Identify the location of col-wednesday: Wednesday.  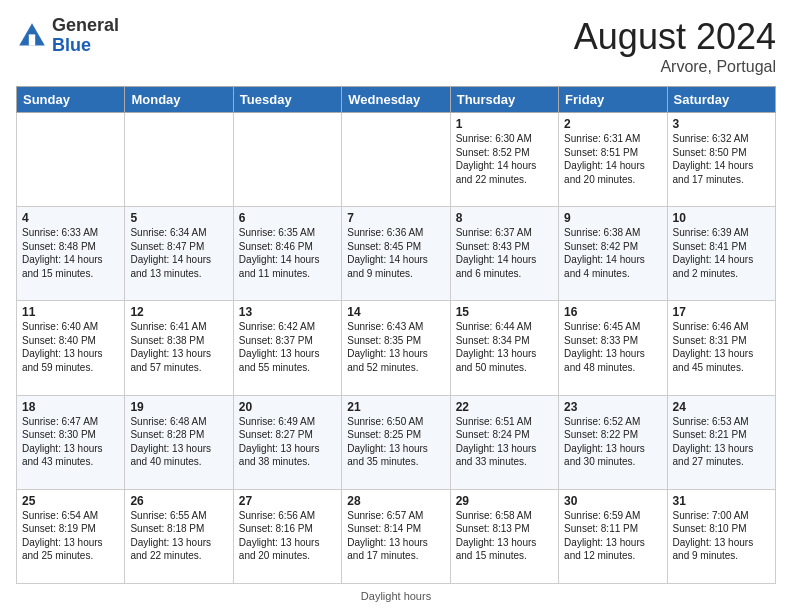
(396, 100).